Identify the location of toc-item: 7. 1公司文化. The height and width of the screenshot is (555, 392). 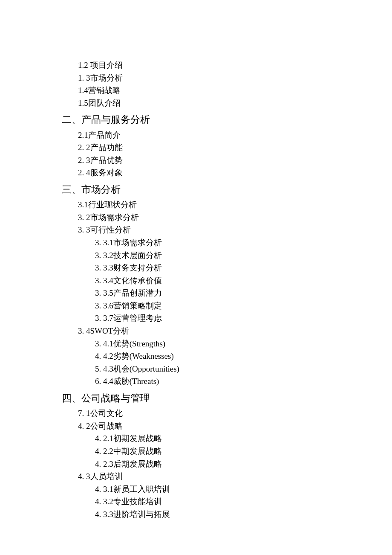
(235, 414).